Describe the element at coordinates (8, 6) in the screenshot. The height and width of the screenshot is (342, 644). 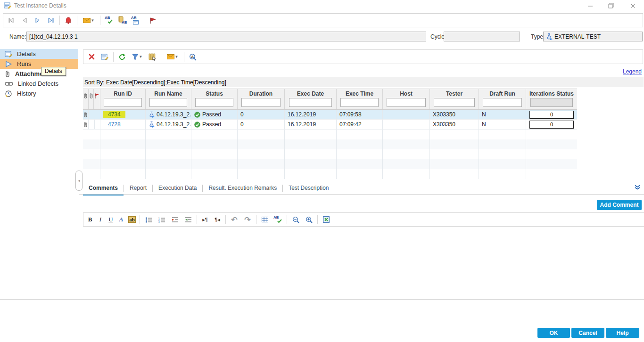
I see `window-icon` at that location.